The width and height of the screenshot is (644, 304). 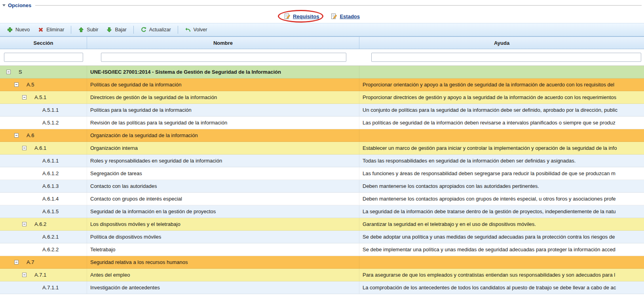 What do you see at coordinates (23, 30) in the screenshot?
I see `button-label: Nuevo` at bounding box center [23, 30].